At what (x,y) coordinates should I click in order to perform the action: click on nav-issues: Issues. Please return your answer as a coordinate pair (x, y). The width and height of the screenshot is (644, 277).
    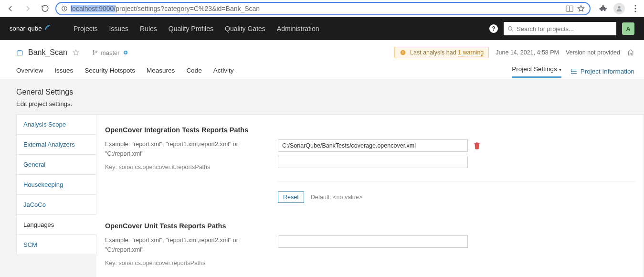
    Looking at the image, I should click on (119, 29).